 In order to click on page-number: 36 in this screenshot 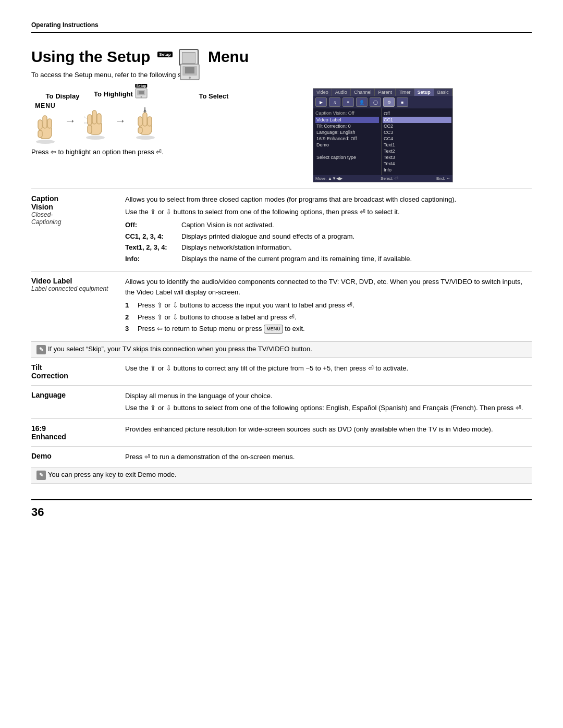, I will do `click(282, 509)`.